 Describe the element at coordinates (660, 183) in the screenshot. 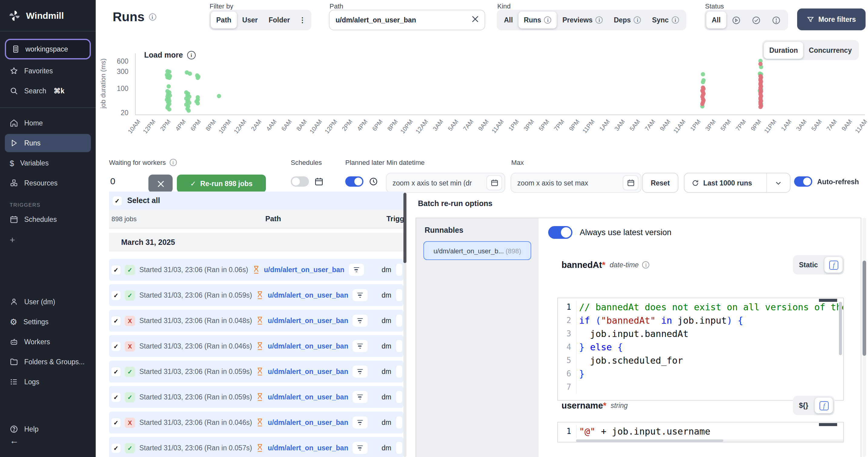

I see `reset-button: Reset` at that location.